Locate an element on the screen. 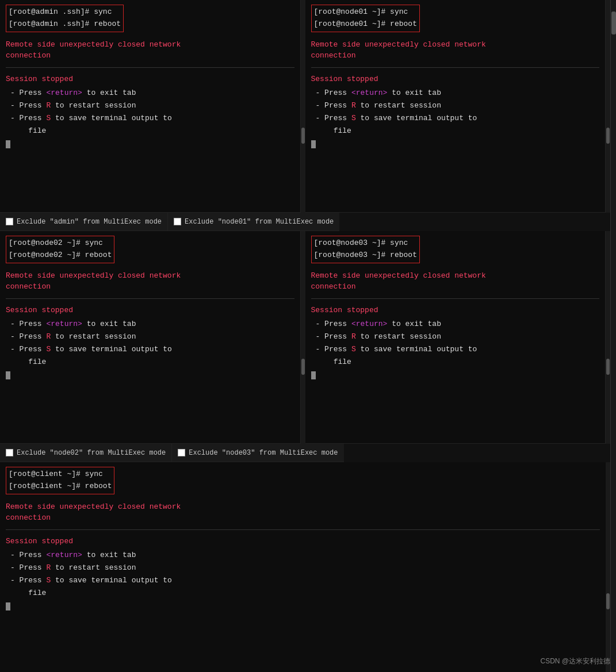 The width and height of the screenshot is (616, 672). scrollbar-thumb-node01 is located at coordinates (608, 136).